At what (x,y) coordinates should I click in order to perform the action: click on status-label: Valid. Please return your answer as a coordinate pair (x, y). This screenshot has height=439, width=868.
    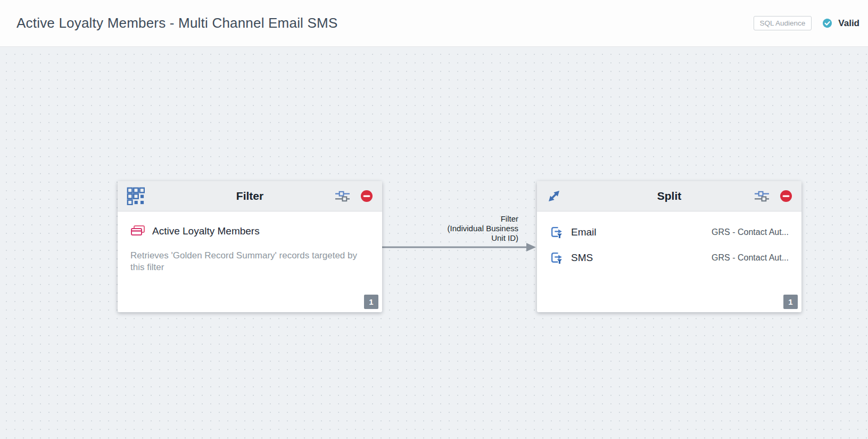
    Looking at the image, I should click on (849, 23).